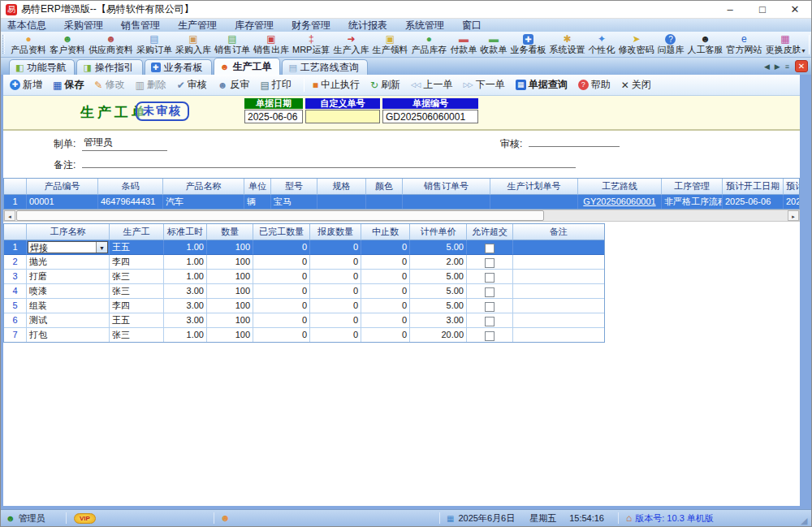  What do you see at coordinates (801, 67) in the screenshot?
I see `tab-close-button: ✕` at bounding box center [801, 67].